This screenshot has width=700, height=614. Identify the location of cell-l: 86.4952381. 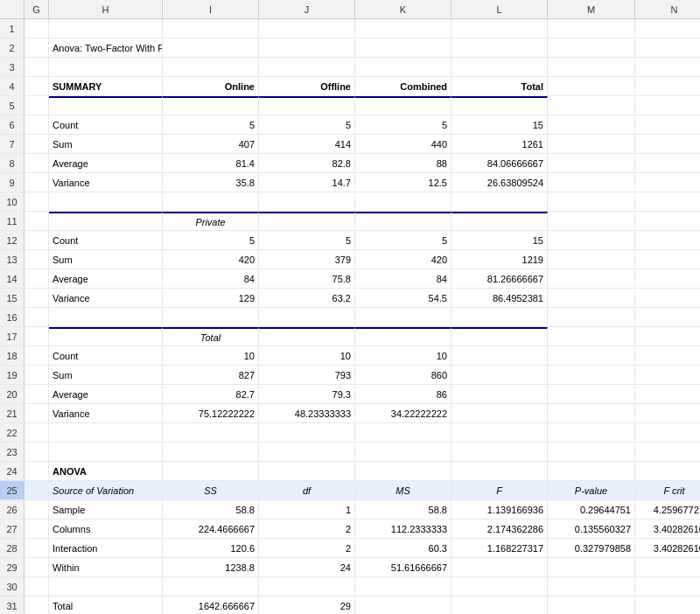
(500, 297).